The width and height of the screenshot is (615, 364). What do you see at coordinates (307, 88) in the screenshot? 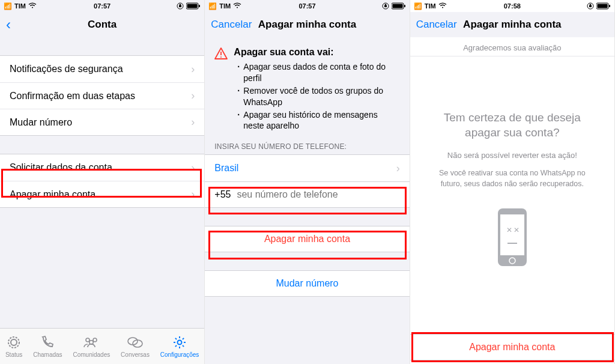
I see `warning-block: Apagar sua conta vai: Apagar seus dados …` at bounding box center [307, 88].